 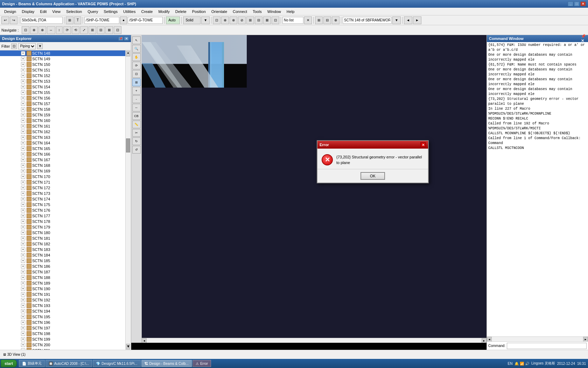 What do you see at coordinates (124, 20) in the screenshot?
I see `tb-dot1: ●` at bounding box center [124, 20].